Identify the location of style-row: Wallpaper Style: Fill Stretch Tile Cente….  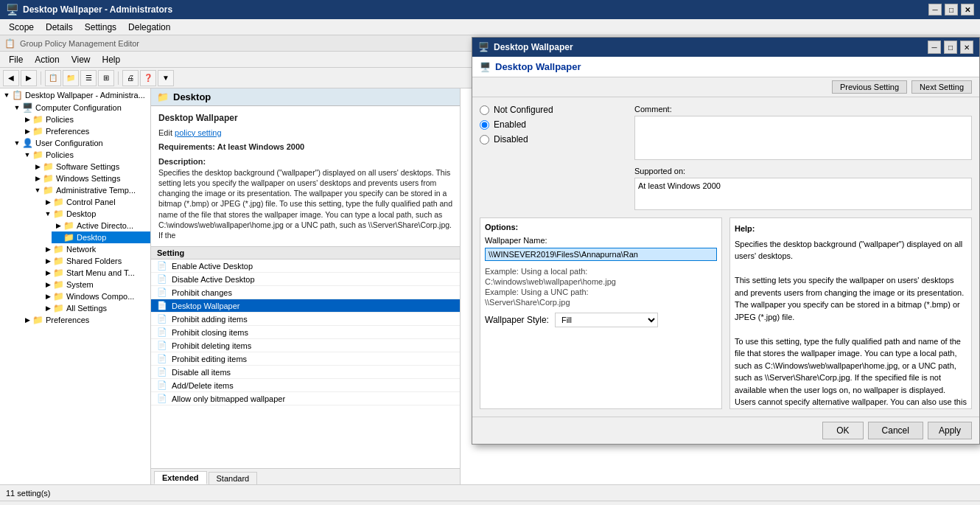
(601, 320).